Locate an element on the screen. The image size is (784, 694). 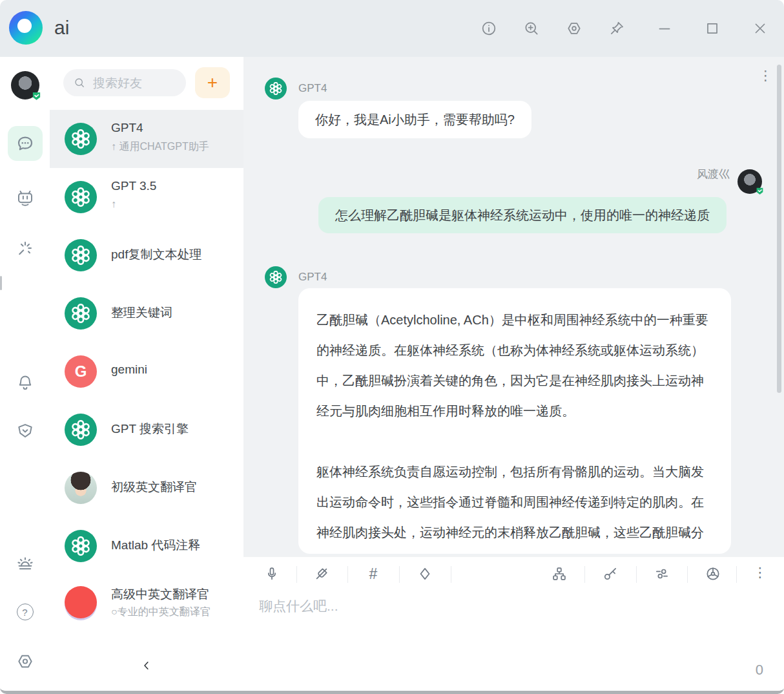
titlebar-controls is located at coordinates (624, 28).